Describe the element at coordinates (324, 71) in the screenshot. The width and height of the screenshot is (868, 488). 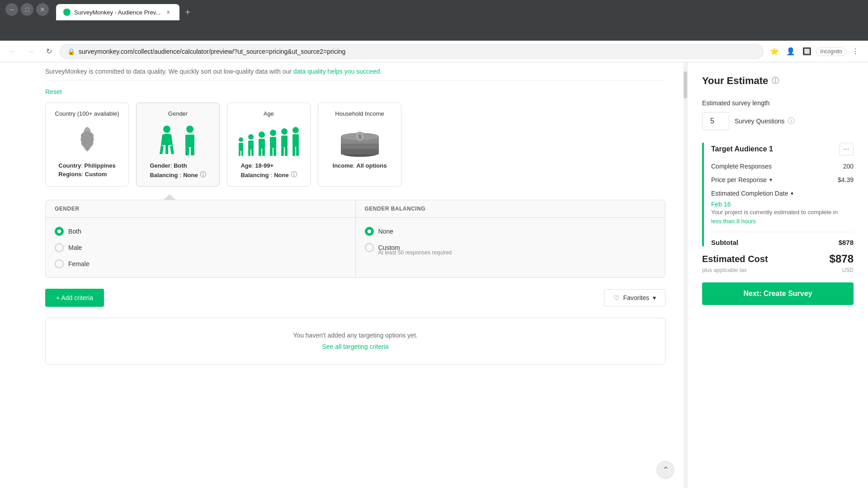
I see `data-quality-link: data quality helps you` at that location.